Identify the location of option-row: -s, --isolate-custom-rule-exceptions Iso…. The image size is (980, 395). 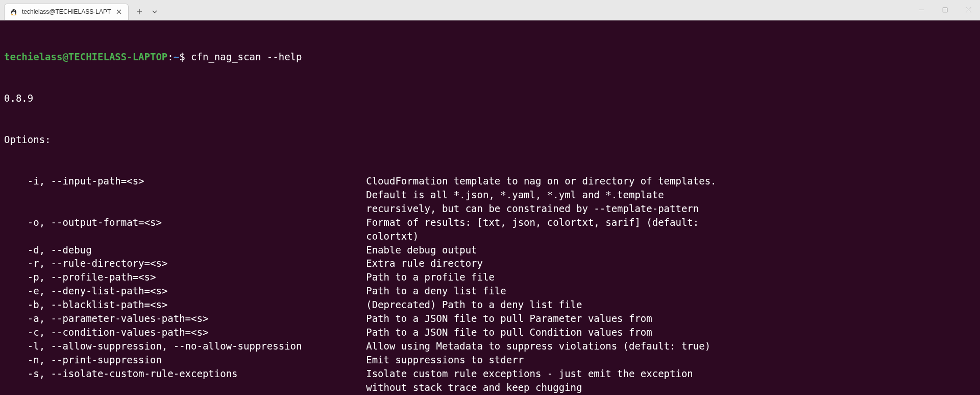
(490, 374).